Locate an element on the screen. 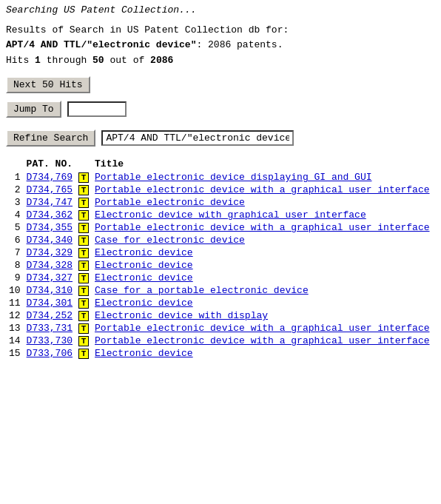 This screenshot has height=504, width=441. patent-title: Electronic device with display is located at coordinates (263, 315).